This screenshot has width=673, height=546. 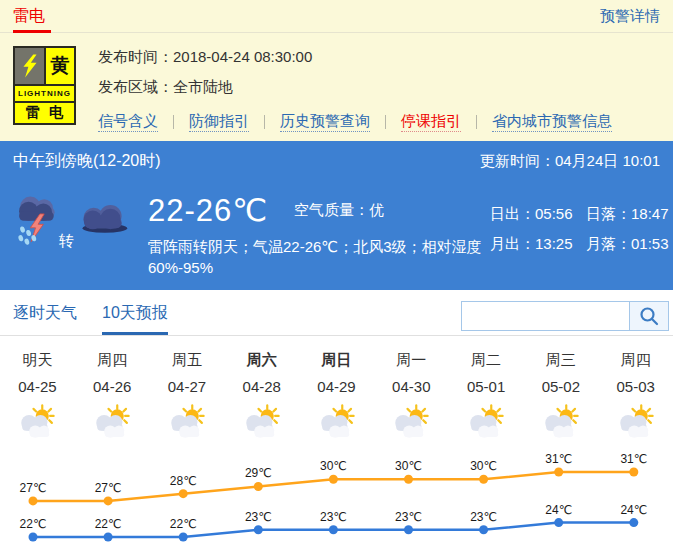 I want to click on moonset-value: 01:53, so click(x=650, y=244).